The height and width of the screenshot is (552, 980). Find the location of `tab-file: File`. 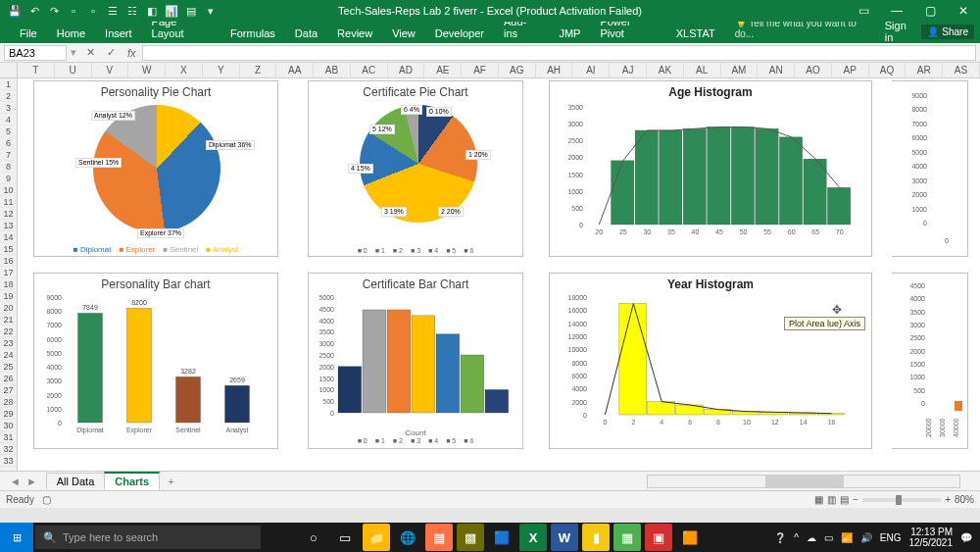

tab-file: File is located at coordinates (28, 33).